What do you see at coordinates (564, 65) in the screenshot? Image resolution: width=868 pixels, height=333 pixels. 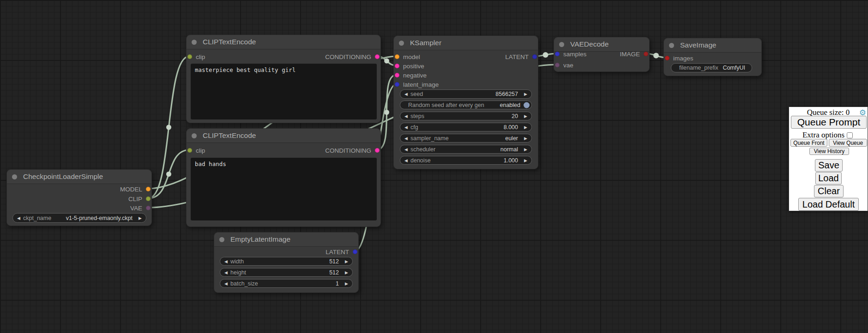 I see `input-slot-vae: vae` at bounding box center [564, 65].